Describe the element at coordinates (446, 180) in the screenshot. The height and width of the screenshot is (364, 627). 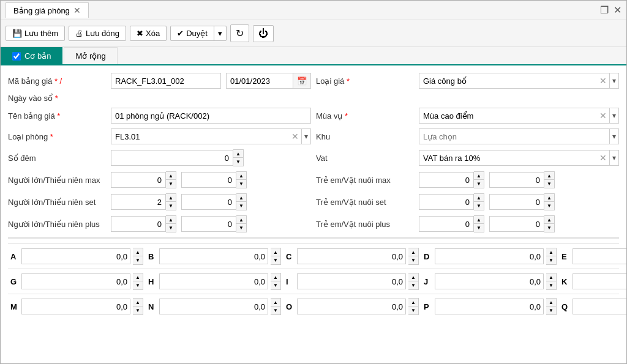
I see `tre-em-max-input1` at that location.